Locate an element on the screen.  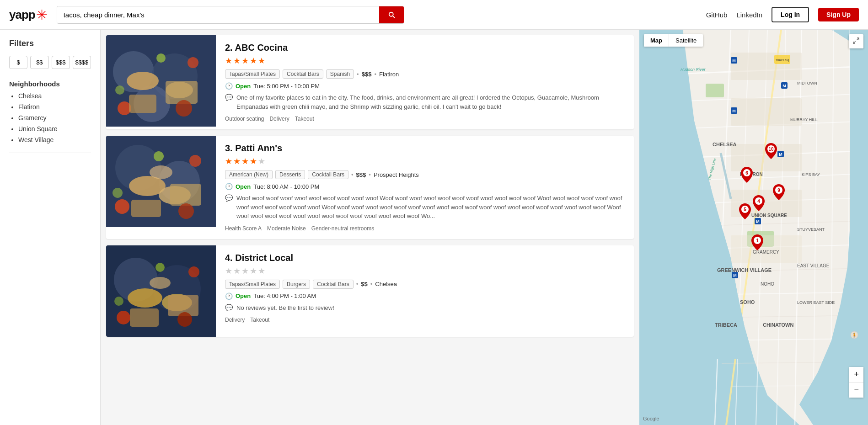
restaurant-name-patti-anns: 3. Patti Ann's is located at coordinates (425, 148).